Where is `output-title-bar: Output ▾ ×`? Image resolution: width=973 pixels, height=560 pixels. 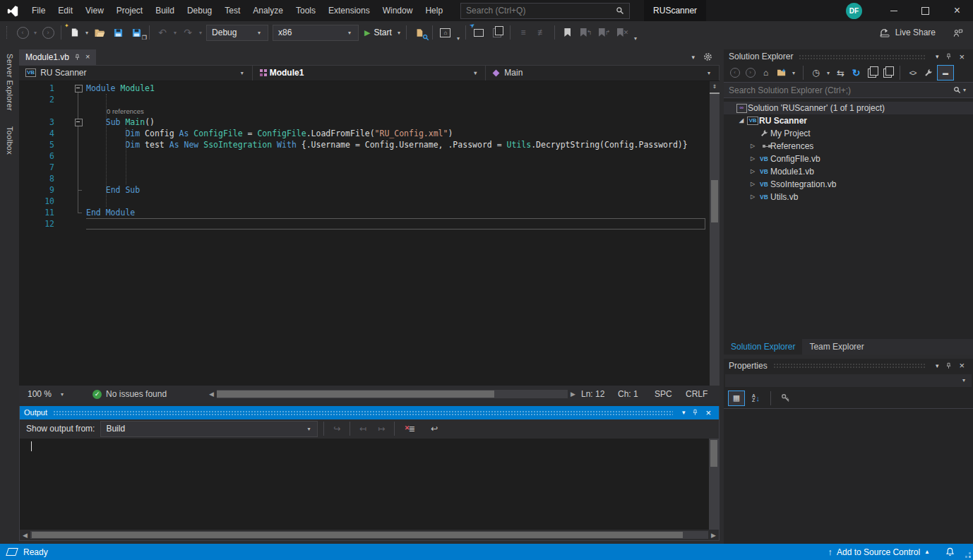
output-title-bar: Output ▾ × is located at coordinates (369, 412).